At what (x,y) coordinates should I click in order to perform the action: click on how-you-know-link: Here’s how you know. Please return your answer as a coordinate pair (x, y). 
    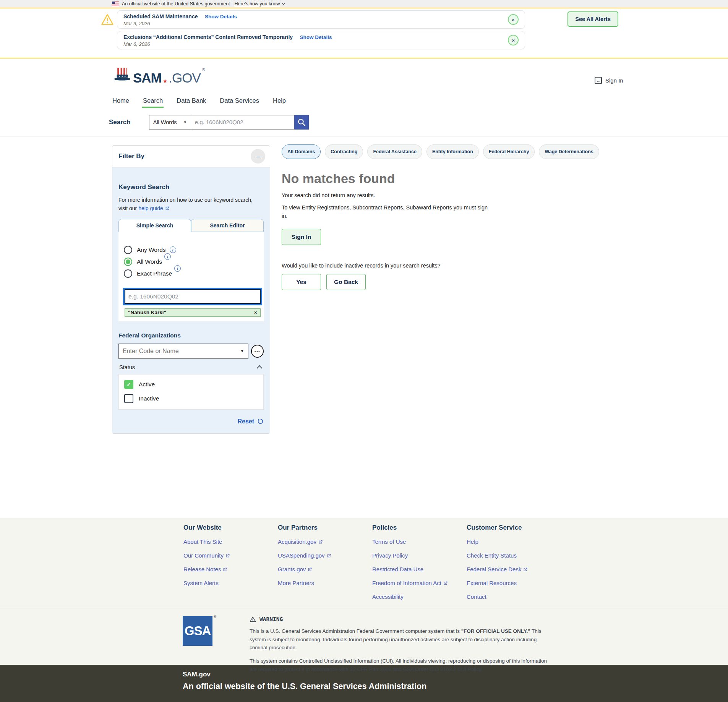
    Looking at the image, I should click on (260, 4).